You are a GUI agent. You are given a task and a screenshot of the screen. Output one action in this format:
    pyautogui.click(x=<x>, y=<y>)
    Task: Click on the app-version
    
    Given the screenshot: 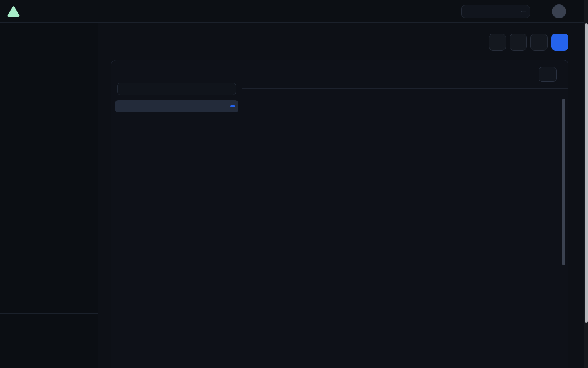 What is the action you would take?
    pyautogui.click(x=49, y=362)
    